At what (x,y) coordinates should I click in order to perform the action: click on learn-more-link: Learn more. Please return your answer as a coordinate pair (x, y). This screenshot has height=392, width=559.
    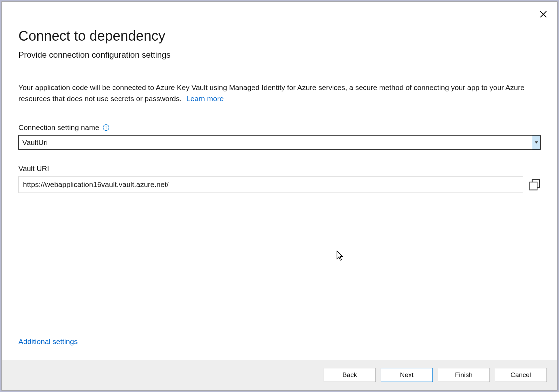
    Looking at the image, I should click on (205, 99).